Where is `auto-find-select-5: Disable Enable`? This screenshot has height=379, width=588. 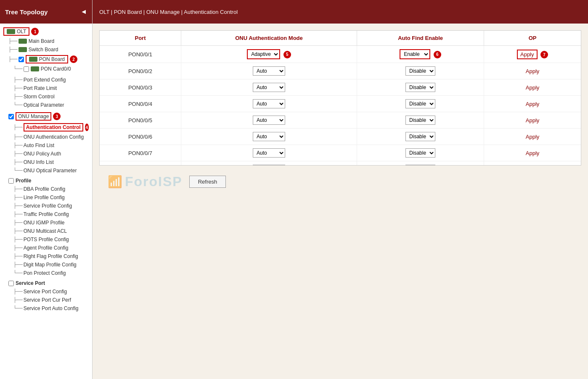 auto-find-select-5: Disable Enable is located at coordinates (421, 120).